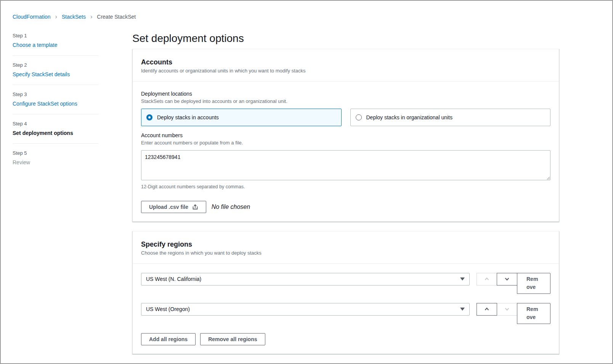  Describe the element at coordinates (56, 65) in the screenshot. I see `step-number: Step 2` at that location.